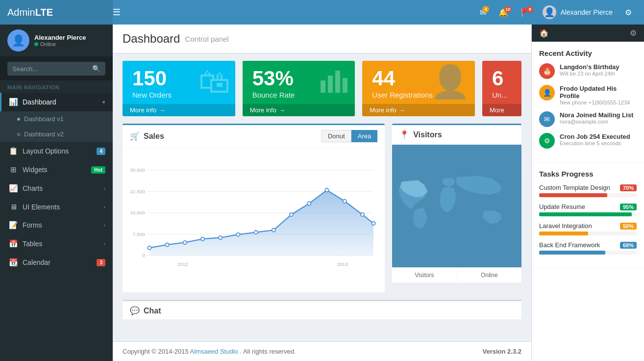  What do you see at coordinates (572, 253) in the screenshot?
I see `task-backend-bar` at bounding box center [572, 253].